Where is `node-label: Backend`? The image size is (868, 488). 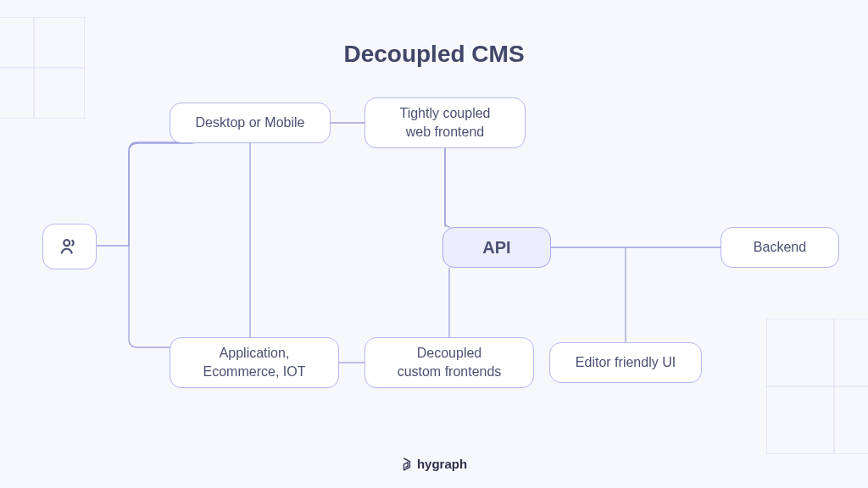
node-label: Backend is located at coordinates (780, 247).